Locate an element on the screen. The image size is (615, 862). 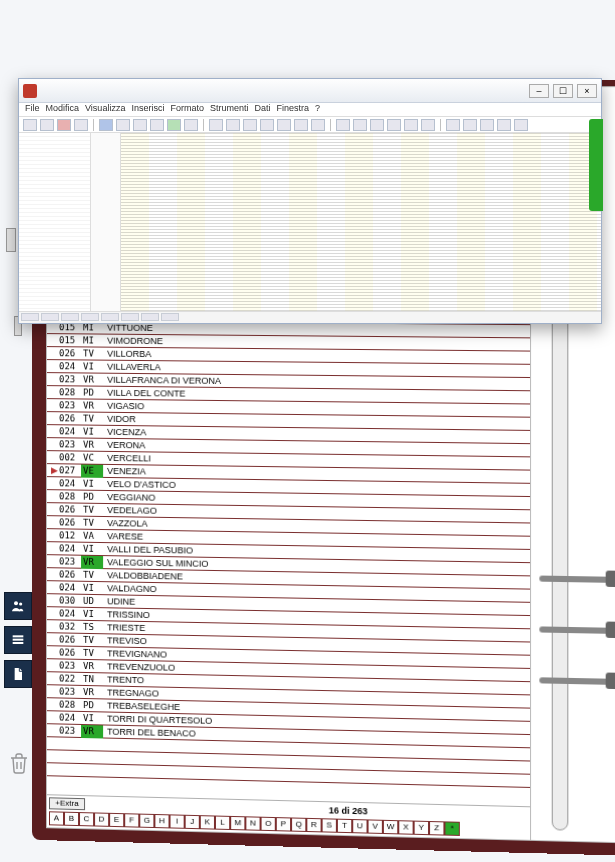
row-code: 023 is located at coordinates (70, 444).